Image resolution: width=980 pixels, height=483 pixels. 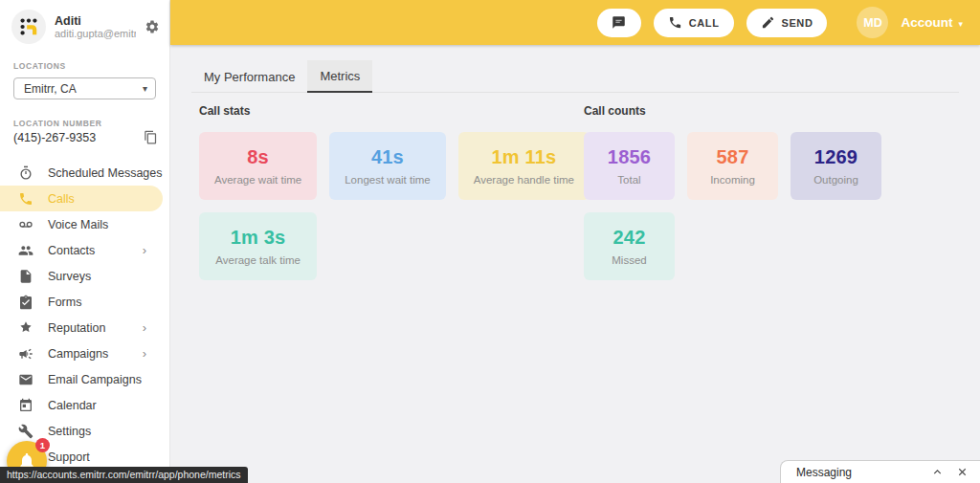 I want to click on metric-label: Average wait time, so click(x=258, y=180).